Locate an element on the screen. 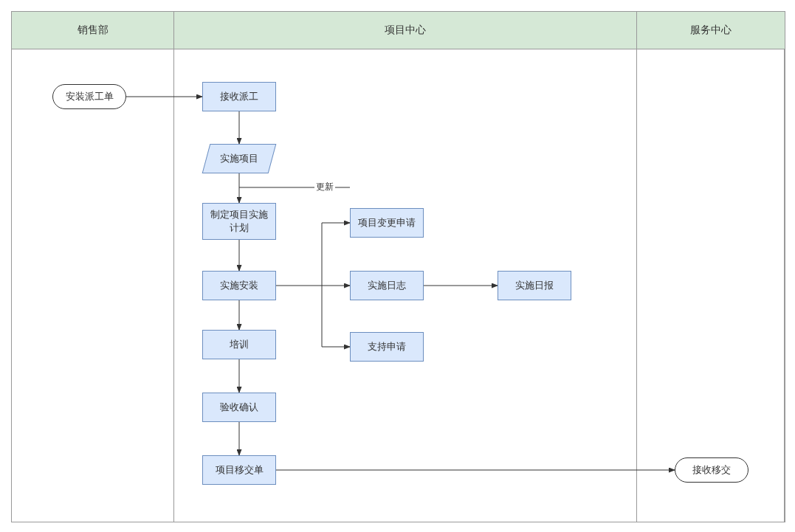 Image resolution: width=795 pixels, height=532 pixels. lane-header-row: 销售部 项目中心 服务中心 is located at coordinates (399, 31).